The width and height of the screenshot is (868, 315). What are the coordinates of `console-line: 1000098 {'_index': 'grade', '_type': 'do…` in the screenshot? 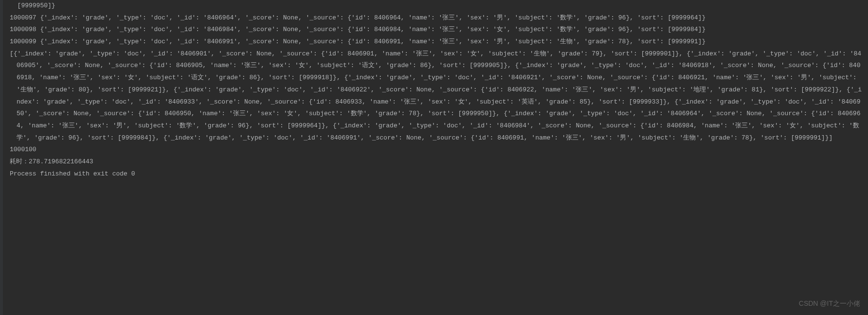 It's located at (437, 30).